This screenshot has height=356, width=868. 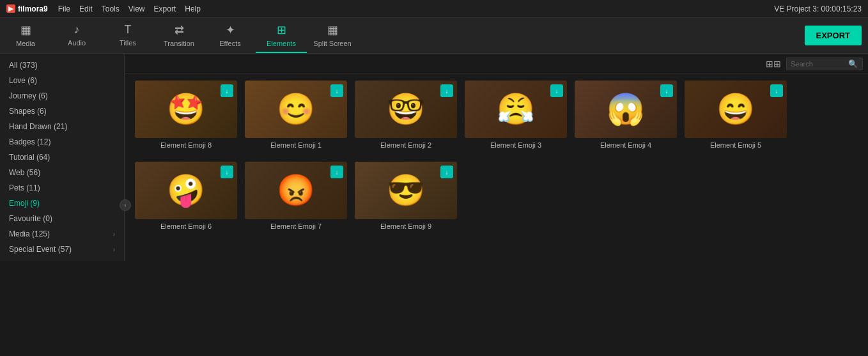 I want to click on sidebar-item-label-10: Favourite (0), so click(x=31, y=219).